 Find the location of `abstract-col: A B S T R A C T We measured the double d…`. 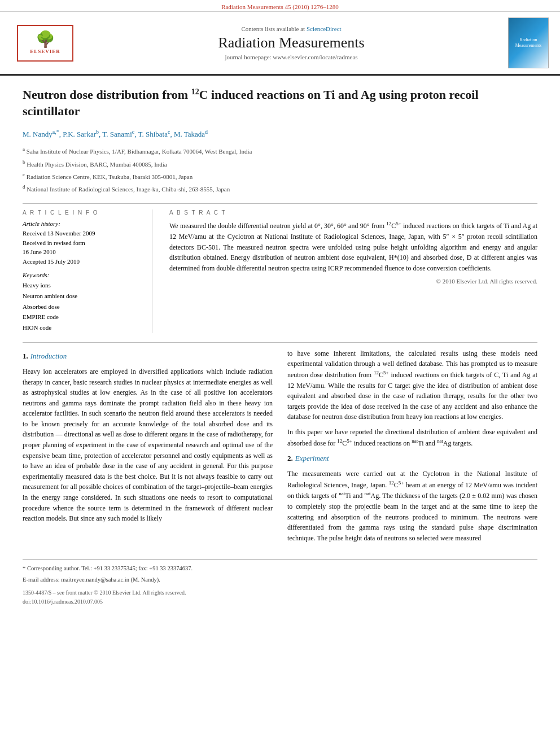

abstract-col: A B S T R A C T We measured the double d… is located at coordinates (353, 271).